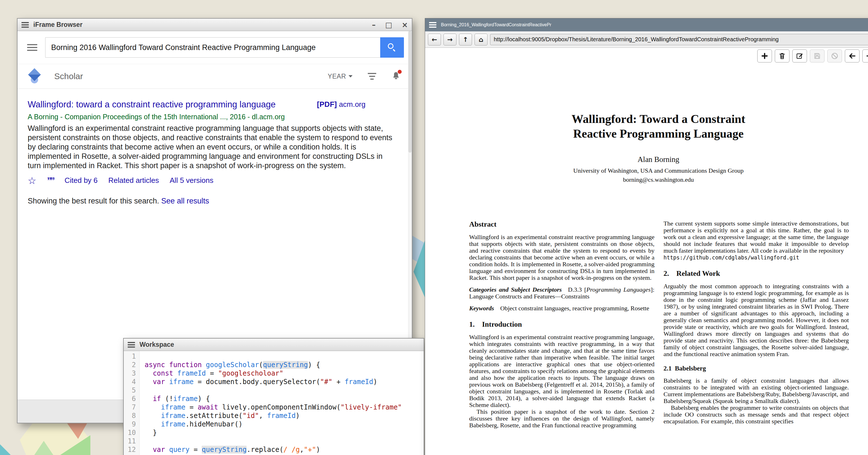 Image resolution: width=868 pixels, height=455 pixels. I want to click on year-filter-dropdown: YEAR, so click(340, 76).